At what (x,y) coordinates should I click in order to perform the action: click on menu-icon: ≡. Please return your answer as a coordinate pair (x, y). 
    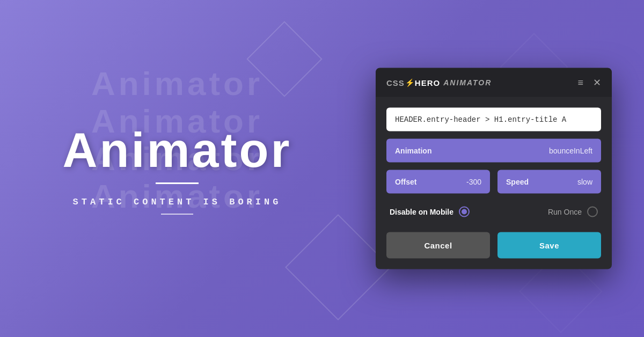
    Looking at the image, I should click on (581, 83).